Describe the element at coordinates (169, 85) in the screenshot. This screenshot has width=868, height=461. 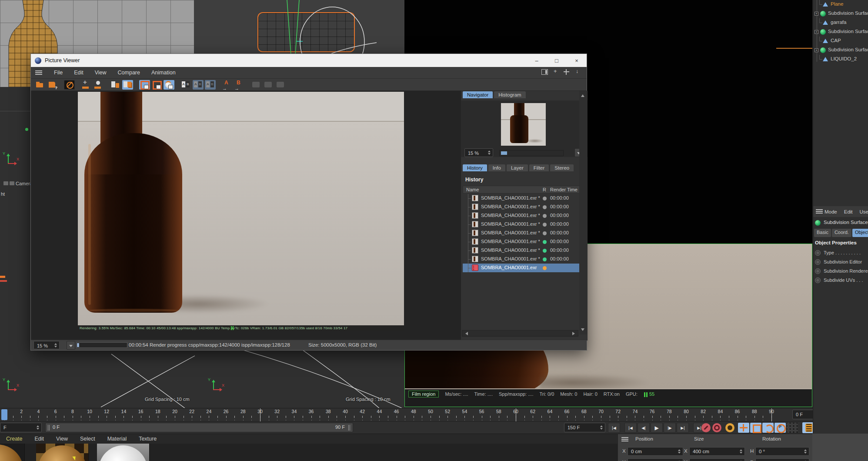
I see `compare-ball-icon` at that location.